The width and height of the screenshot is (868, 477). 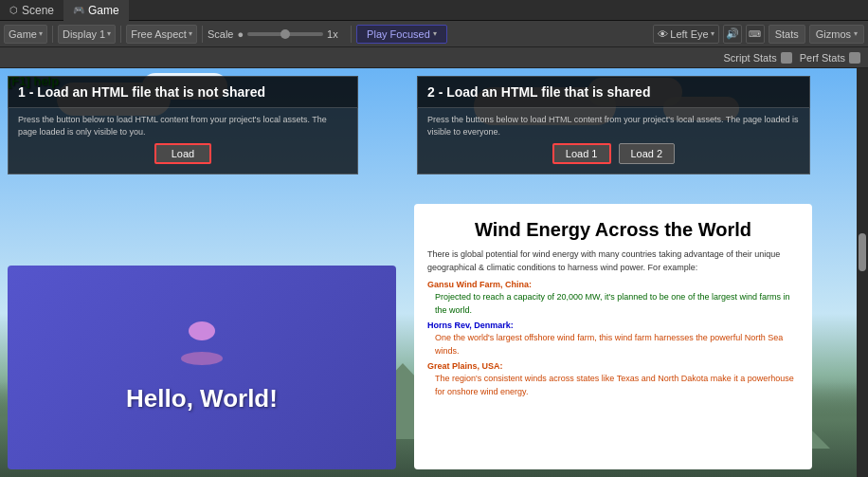 What do you see at coordinates (613, 379) in the screenshot?
I see `wind-plains-section: Great Plains, USA: The region's consiste…` at bounding box center [613, 379].